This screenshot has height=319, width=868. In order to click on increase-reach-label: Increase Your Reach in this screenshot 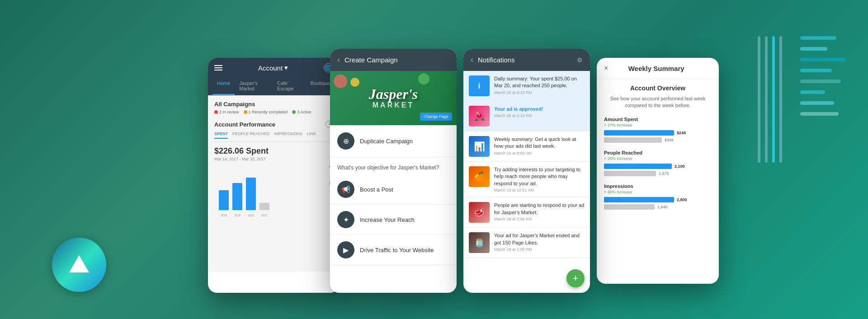, I will do `click(387, 220)`.